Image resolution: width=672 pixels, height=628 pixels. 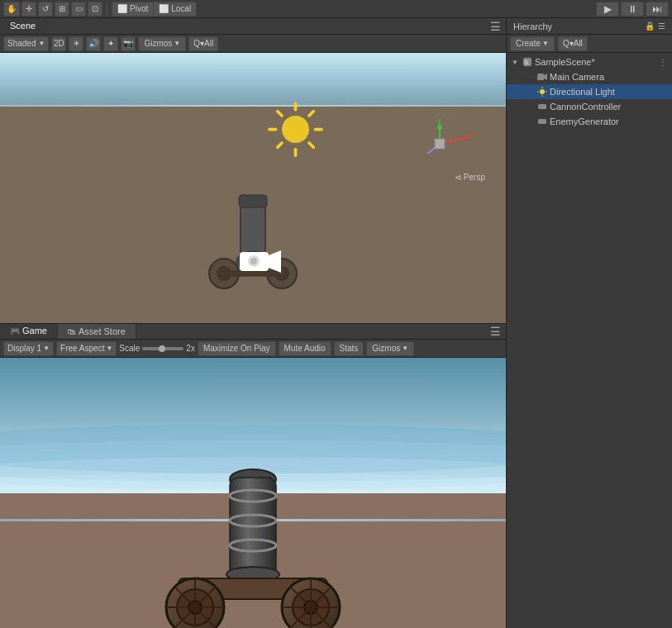 What do you see at coordinates (12, 9) in the screenshot?
I see `hand-tool-btn: ✋` at bounding box center [12, 9].